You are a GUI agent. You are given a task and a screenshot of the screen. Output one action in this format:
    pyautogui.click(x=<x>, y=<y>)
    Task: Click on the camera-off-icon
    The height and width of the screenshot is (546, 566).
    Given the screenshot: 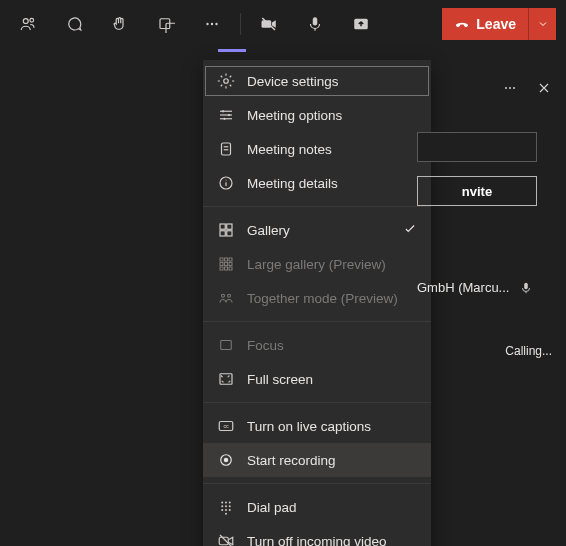 What is the action you would take?
    pyautogui.click(x=269, y=24)
    